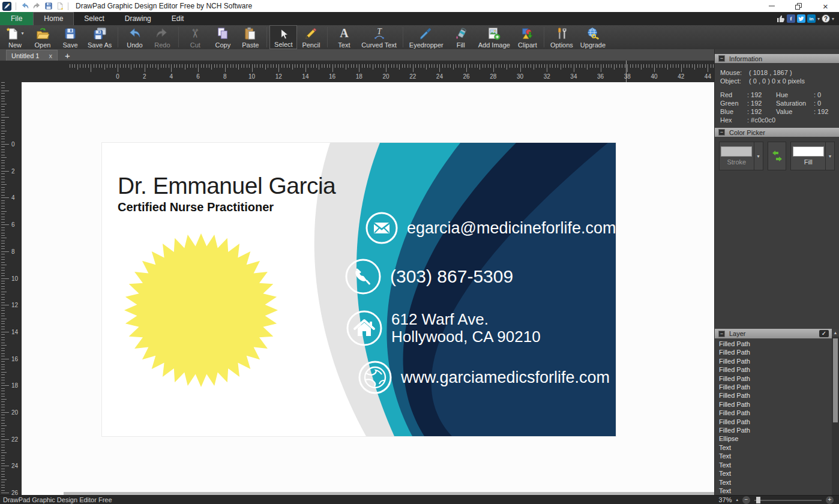 The width and height of the screenshot is (839, 504). What do you see at coordinates (67, 55) in the screenshot?
I see `new-tab-button: +` at bounding box center [67, 55].